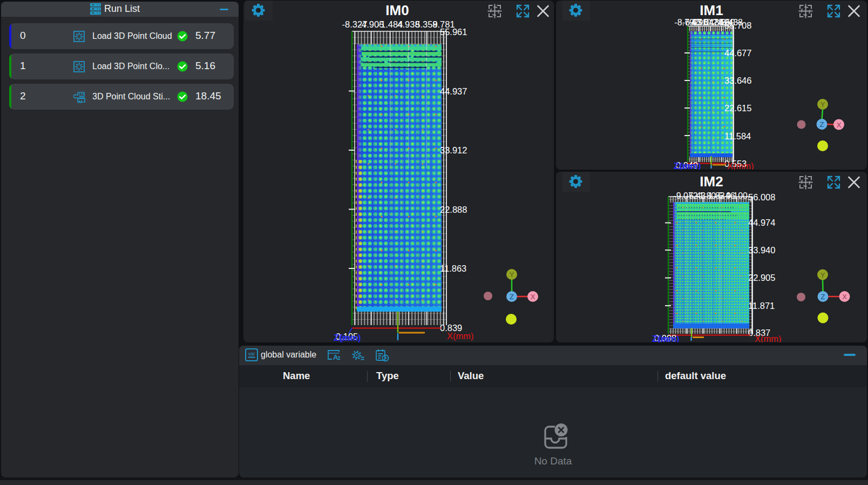 This screenshot has width=868, height=485. I want to click on svg-text: 44.677, so click(738, 53).